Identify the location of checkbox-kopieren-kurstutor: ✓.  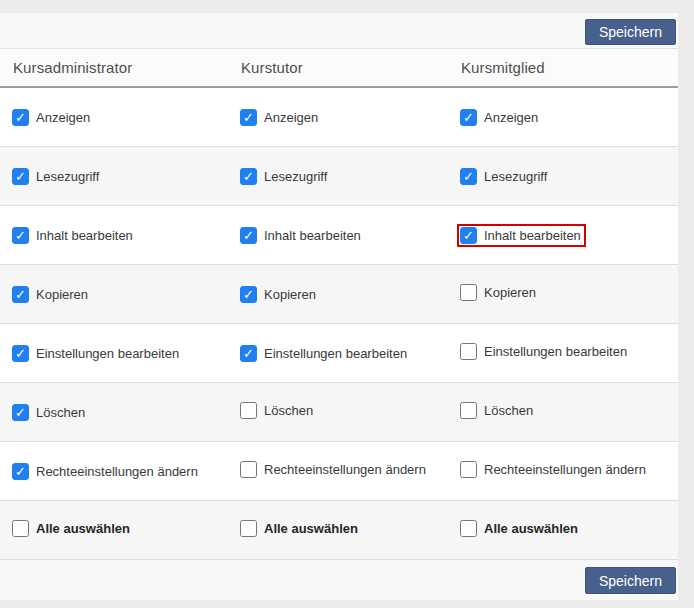
(248, 294).